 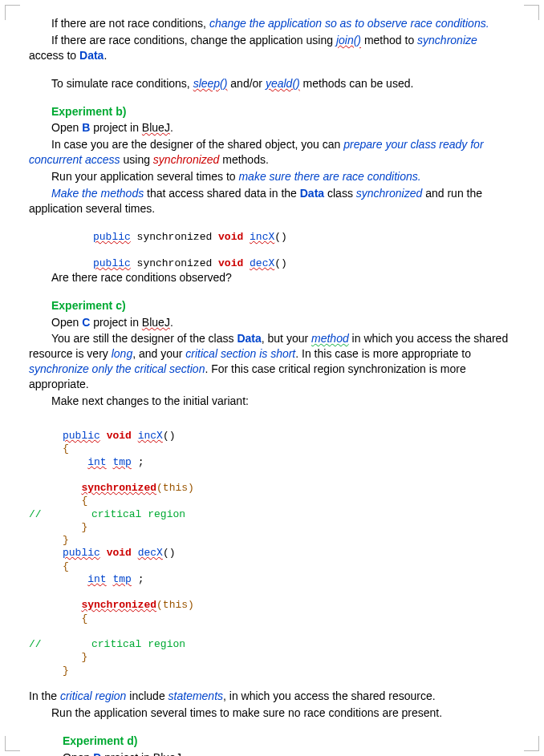 What do you see at coordinates (241, 354) in the screenshot?
I see `emphasis: critical section is short` at bounding box center [241, 354].